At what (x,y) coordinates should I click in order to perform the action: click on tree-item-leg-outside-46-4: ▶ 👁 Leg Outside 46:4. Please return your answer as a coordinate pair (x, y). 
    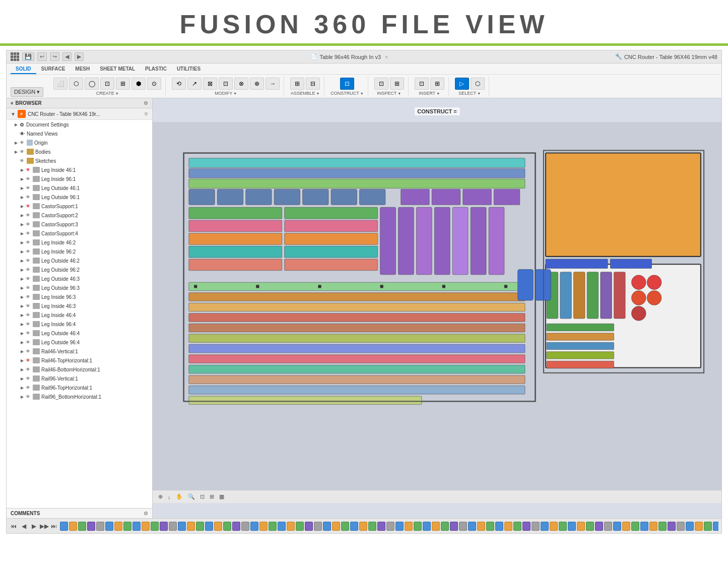
    Looking at the image, I should click on (80, 333).